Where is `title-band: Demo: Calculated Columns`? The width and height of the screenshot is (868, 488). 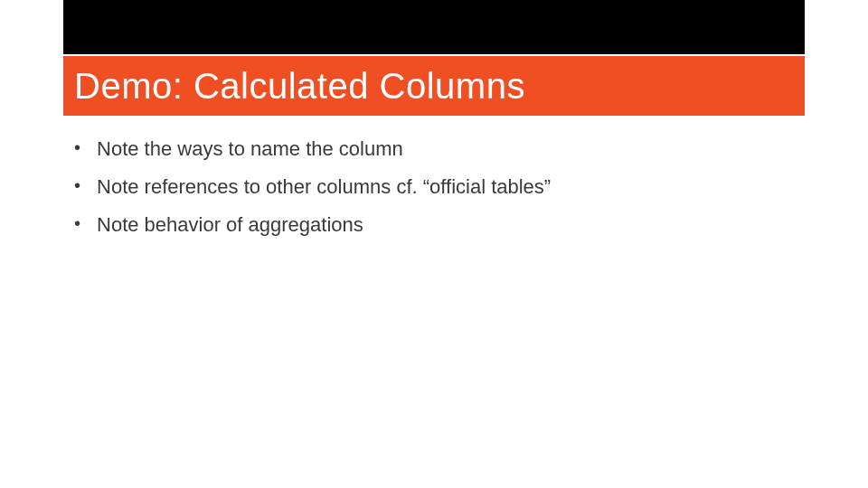 title-band: Demo: Calculated Columns is located at coordinates (434, 86).